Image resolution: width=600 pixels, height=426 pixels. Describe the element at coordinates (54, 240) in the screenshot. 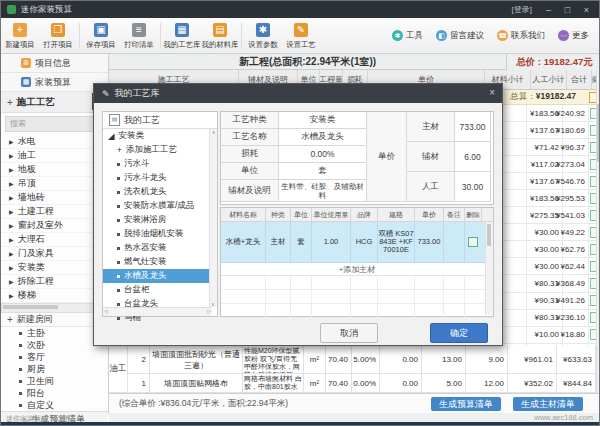

I see `sidebar-category-大理石: ▶大理石` at that location.